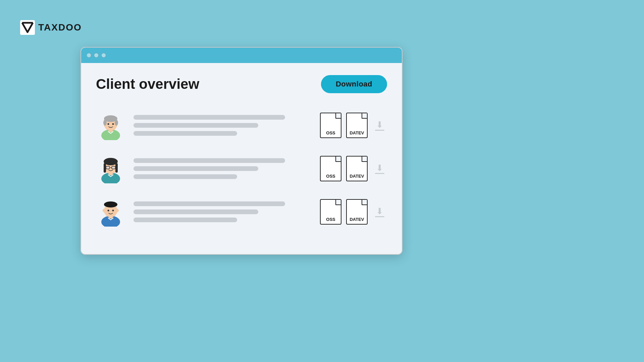 Image resolution: width=644 pixels, height=362 pixels. Describe the element at coordinates (241, 84) in the screenshot. I see `header-row: Client overview Download` at that location.